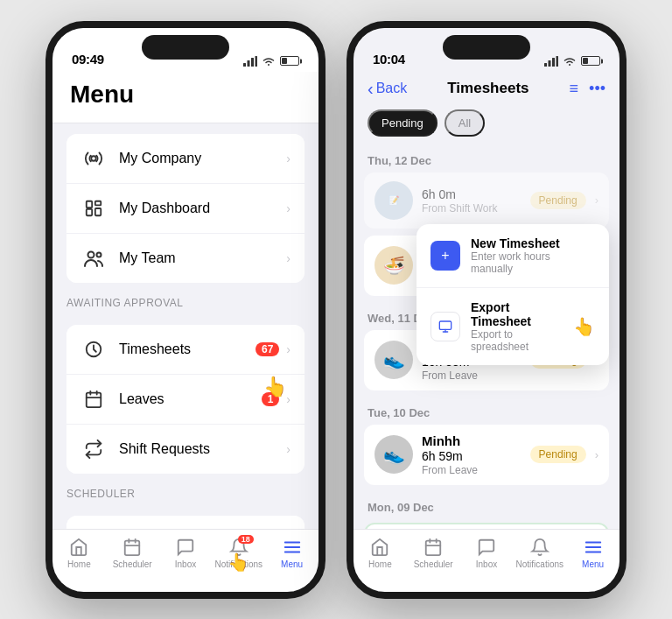  What do you see at coordinates (289, 158) in the screenshot?
I see `company-chevron: ›` at bounding box center [289, 158].